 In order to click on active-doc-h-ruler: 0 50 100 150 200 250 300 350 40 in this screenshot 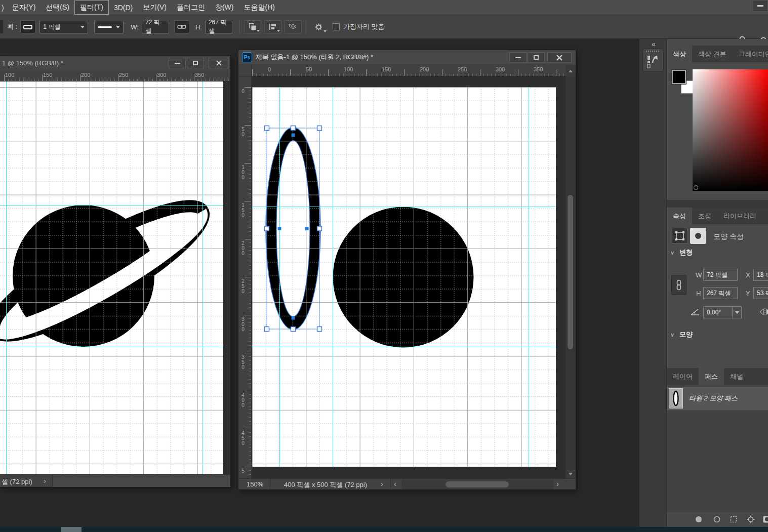, I will do `click(409, 71)`.